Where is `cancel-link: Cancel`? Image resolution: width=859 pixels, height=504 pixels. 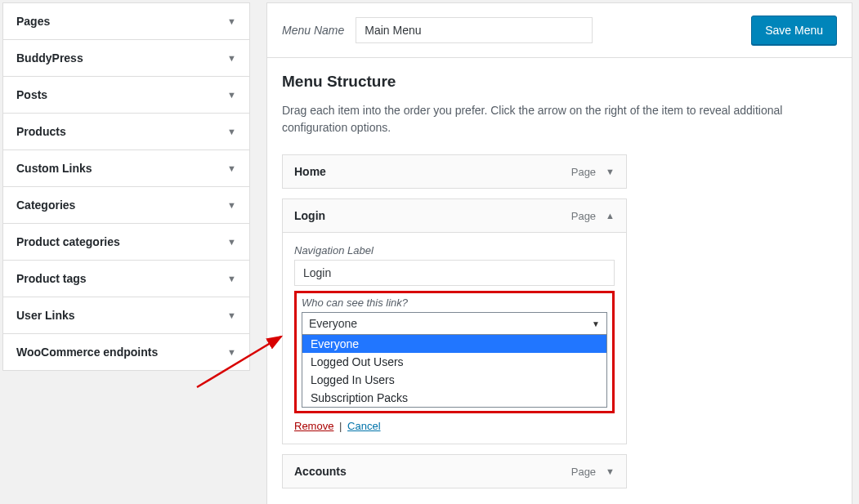 cancel-link: Cancel is located at coordinates (364, 426).